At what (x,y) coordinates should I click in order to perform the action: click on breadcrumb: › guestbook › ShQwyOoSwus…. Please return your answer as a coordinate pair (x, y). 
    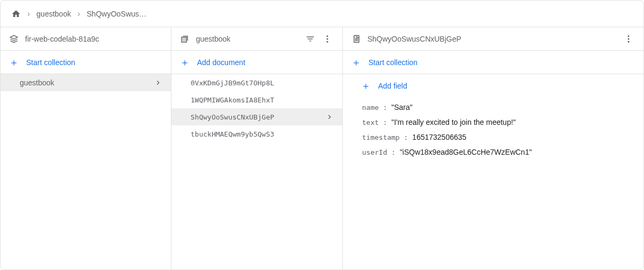
    Looking at the image, I should click on (322, 14).